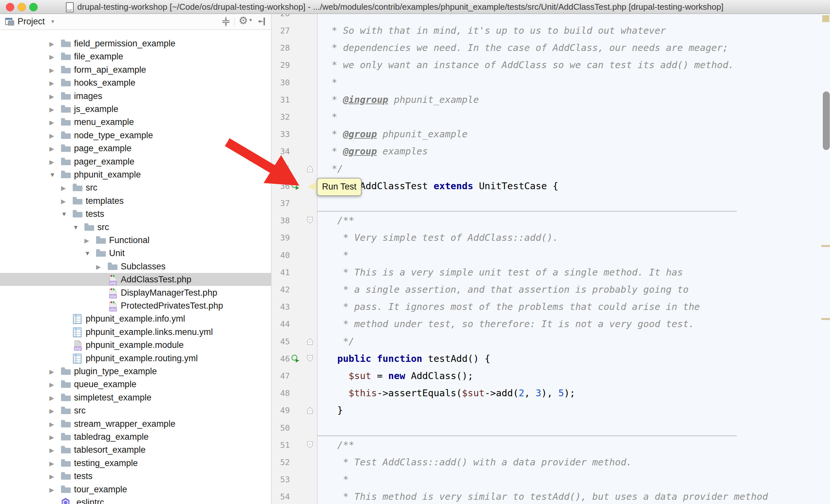 The image size is (830, 504). What do you see at coordinates (135, 279) in the screenshot?
I see `tree-item-addclasstest-php: phpAddClassTest.php` at bounding box center [135, 279].